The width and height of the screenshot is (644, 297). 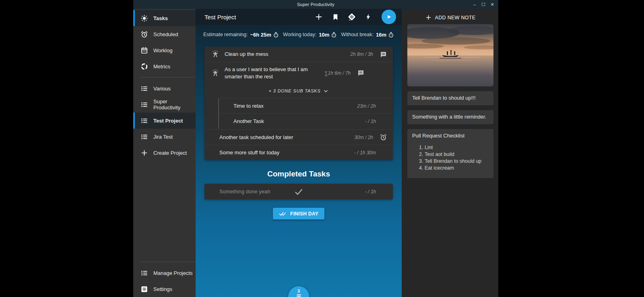 What do you see at coordinates (299, 191) in the screenshot?
I see `completed-task-row: Something done yeah - / 1h` at bounding box center [299, 191].